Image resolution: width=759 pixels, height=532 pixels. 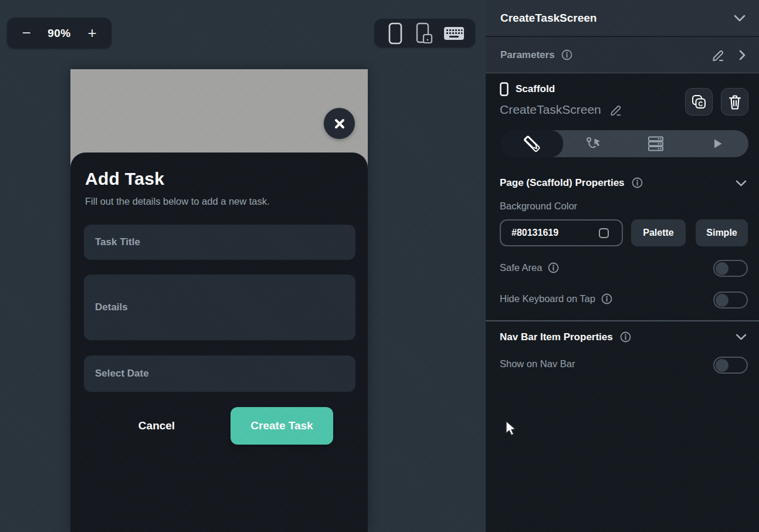 What do you see at coordinates (717, 144) in the screenshot?
I see `play-icon` at bounding box center [717, 144].